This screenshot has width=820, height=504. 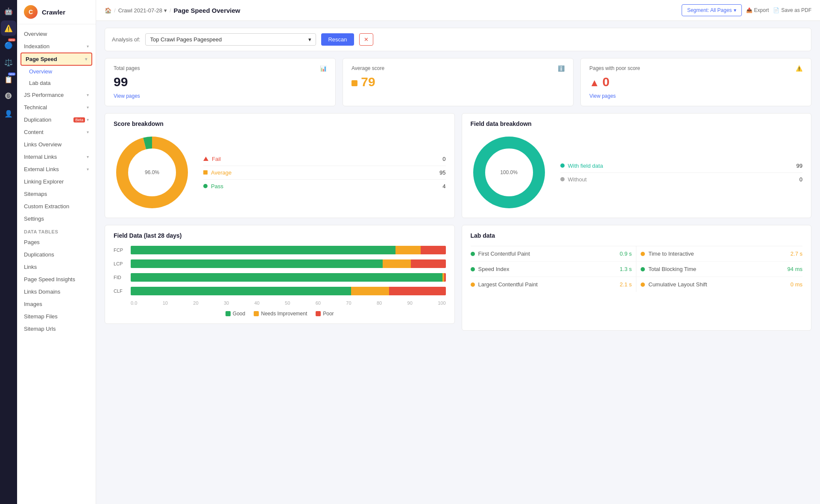 I want to click on stat-poor-score: Pages with poor score ⚠️ ▲ 0 View pages, so click(x=696, y=82).